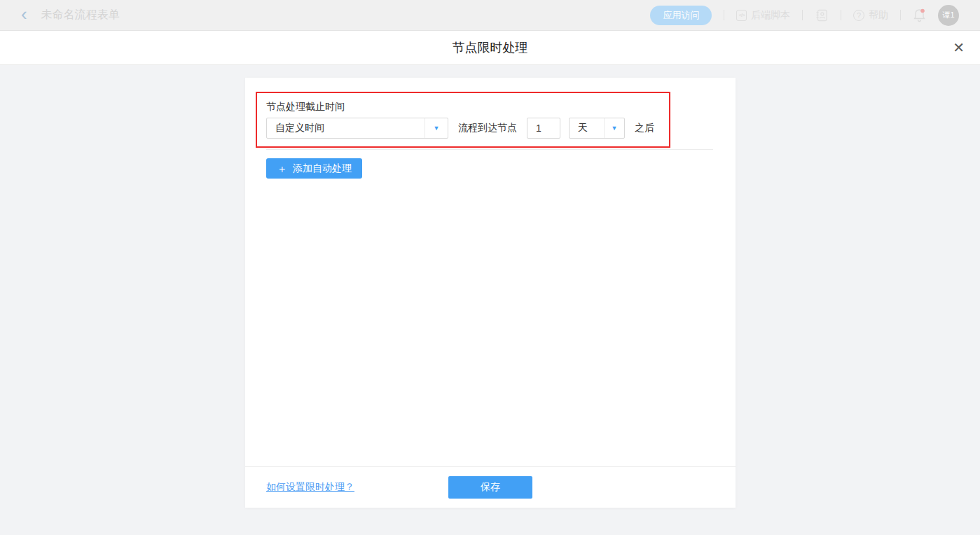 The width and height of the screenshot is (980, 535). I want to click on question-icon: ?, so click(859, 15).